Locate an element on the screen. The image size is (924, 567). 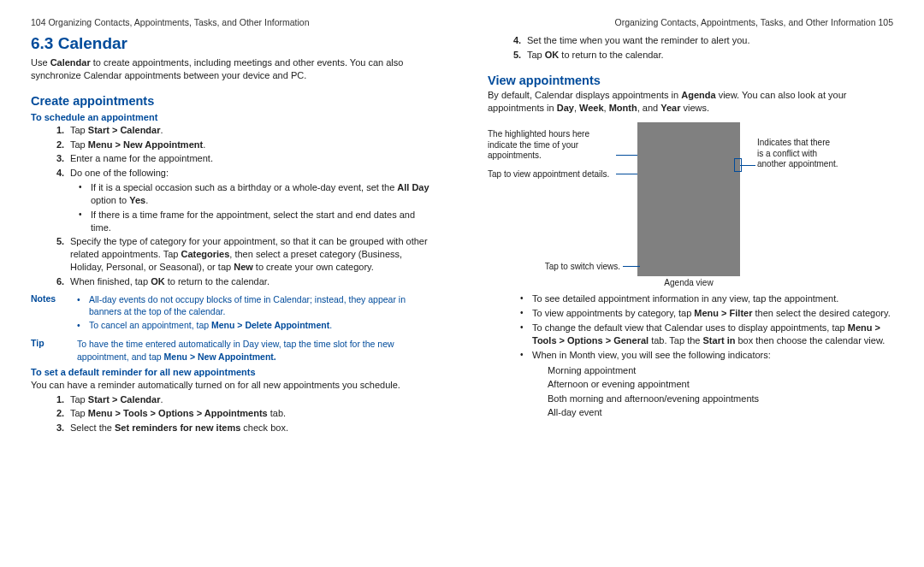
notes-block: Notes All-day events do not occupy block… is located at coordinates (234, 313).